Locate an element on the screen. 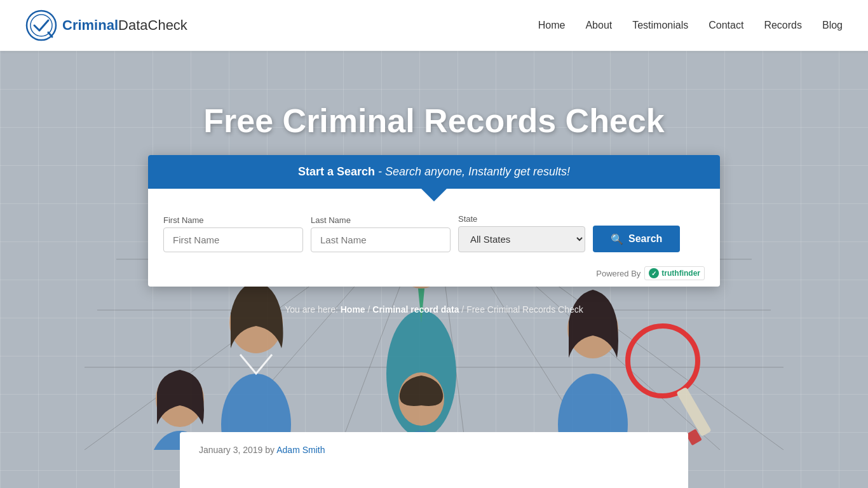 The height and width of the screenshot is (488, 868). nav-records: Records is located at coordinates (783, 25).